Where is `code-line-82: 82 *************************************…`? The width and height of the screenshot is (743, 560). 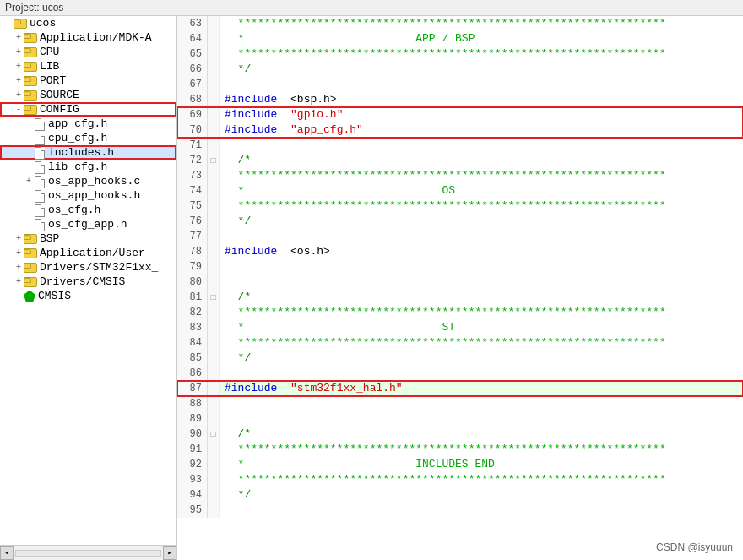
code-line-82: 82 *************************************… is located at coordinates (460, 313).